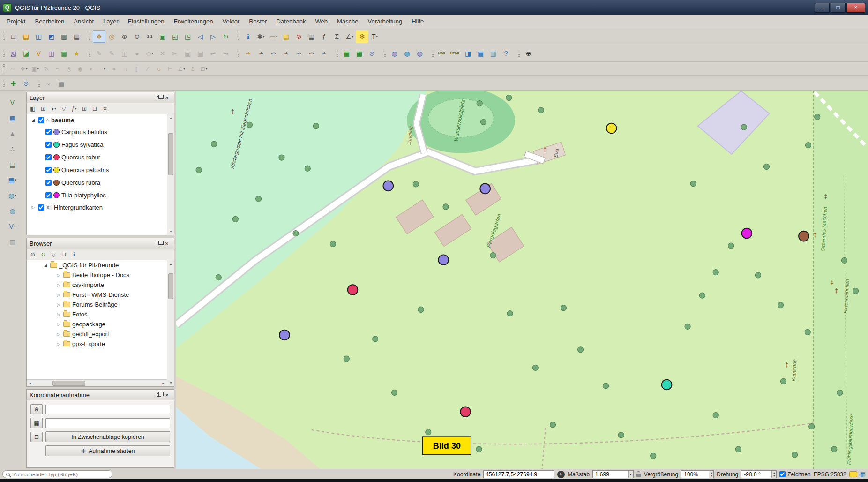 Image resolution: width=868 pixels, height=482 pixels. What do you see at coordinates (13, 37) in the screenshot?
I see `new-project-icon: □` at bounding box center [13, 37].